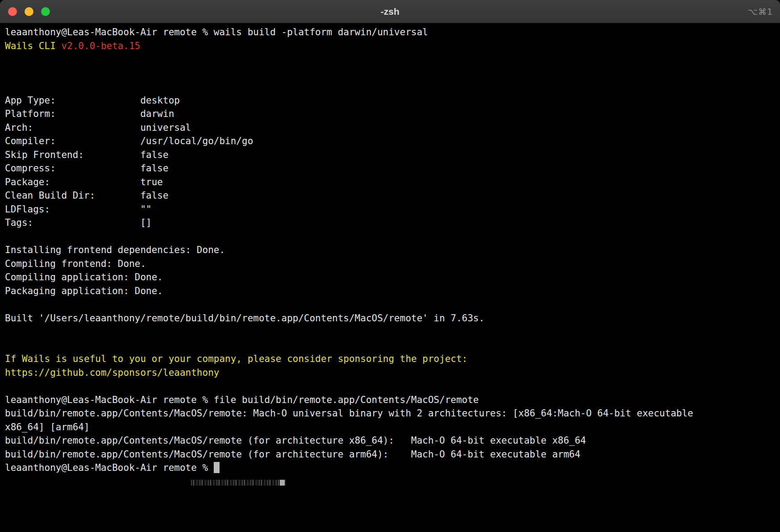 This screenshot has width=780, height=532. I want to click on terminal-line: Packaging application: Done., so click(390, 291).